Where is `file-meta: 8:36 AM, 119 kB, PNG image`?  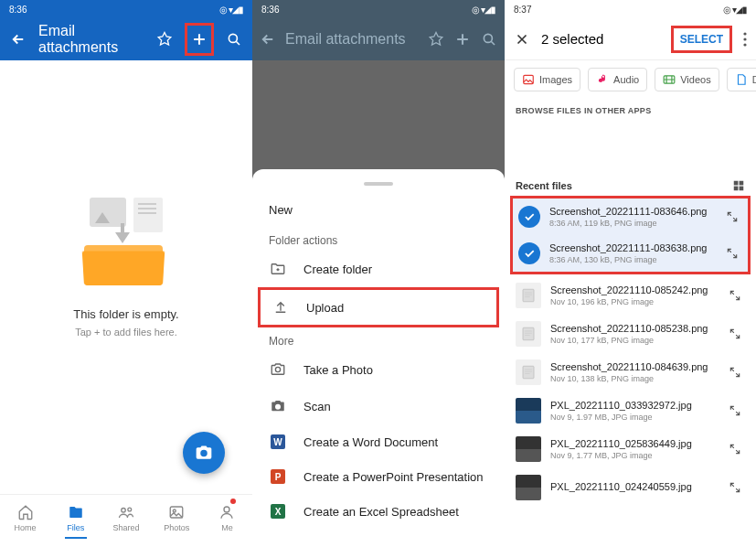
file-meta: 8:36 AM, 119 kB, PNG image is located at coordinates (631, 223).